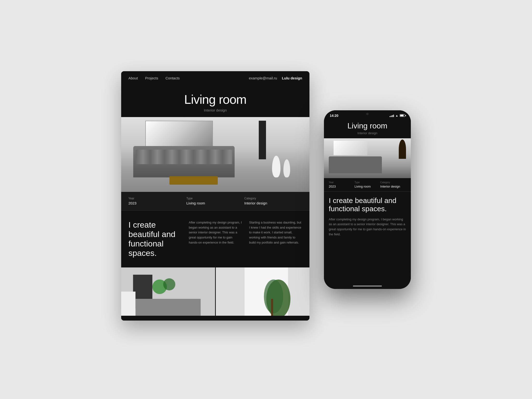 This screenshot has width=532, height=399. I want to click on phone-hero-title: Living room, so click(367, 126).